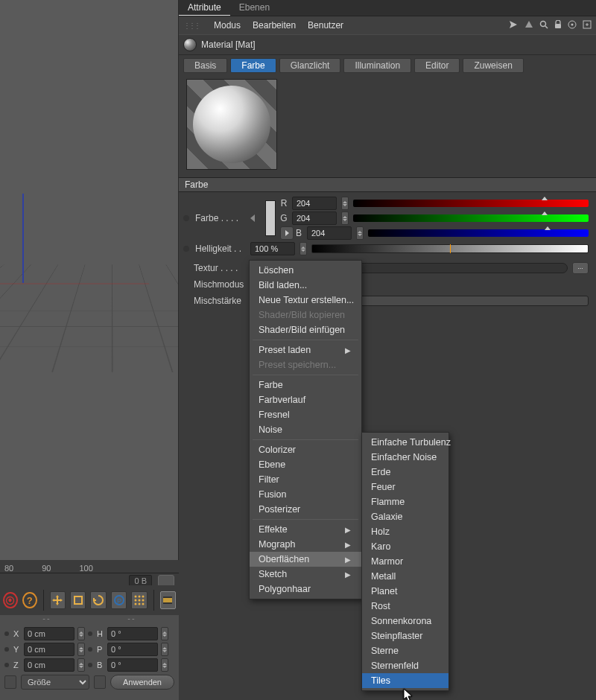 The image size is (596, 700). What do you see at coordinates (165, 634) in the screenshot?
I see `h-spinner` at bounding box center [165, 634].